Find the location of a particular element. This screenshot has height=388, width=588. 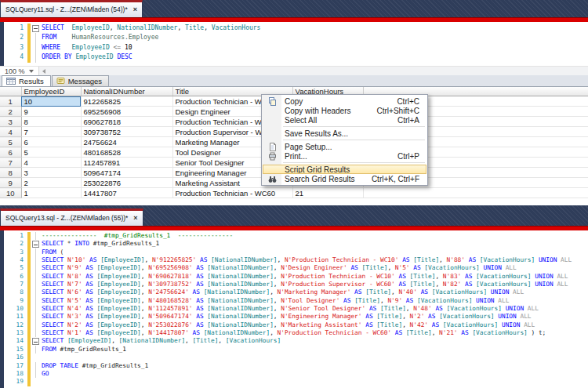

grid-row-header: 8 is located at coordinates (11, 172).